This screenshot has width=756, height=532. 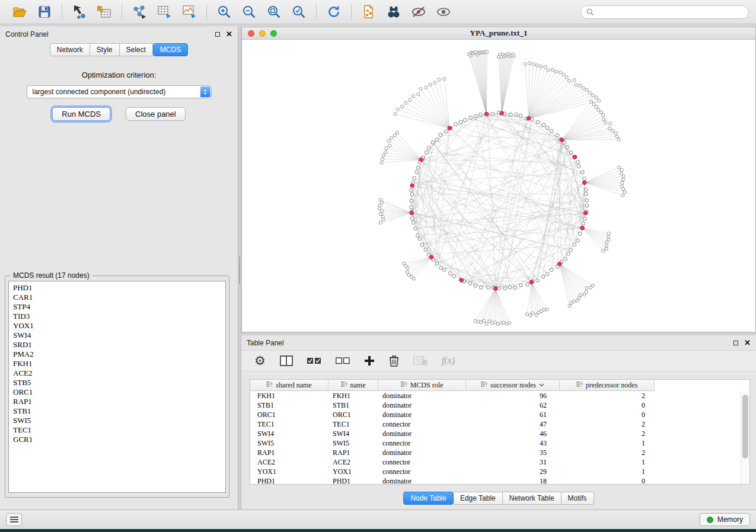 What do you see at coordinates (119, 114) in the screenshot?
I see `control-panel-buttons: Run MCDS Close panel` at bounding box center [119, 114].